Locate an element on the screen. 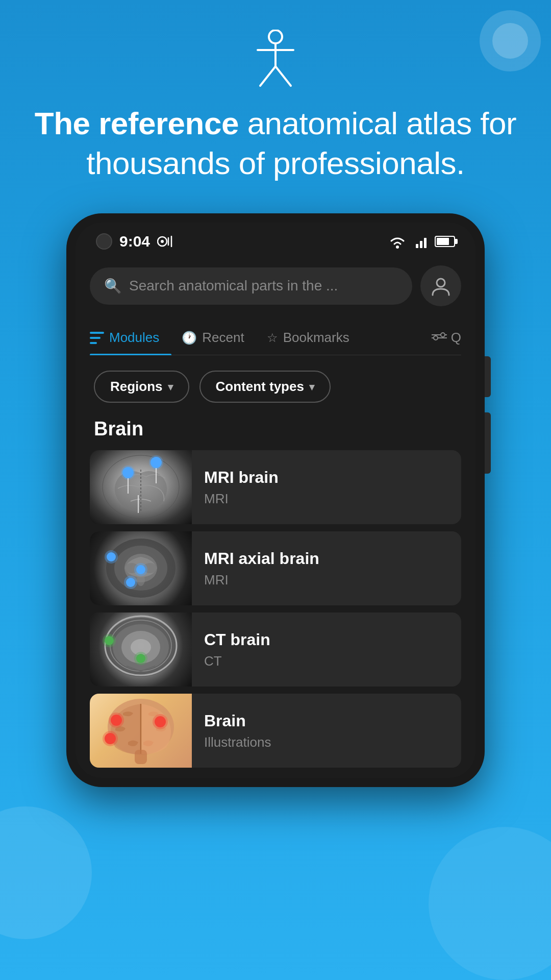 This screenshot has width=551, height=980. card-ct-brain: CT brain CT is located at coordinates (276, 649).